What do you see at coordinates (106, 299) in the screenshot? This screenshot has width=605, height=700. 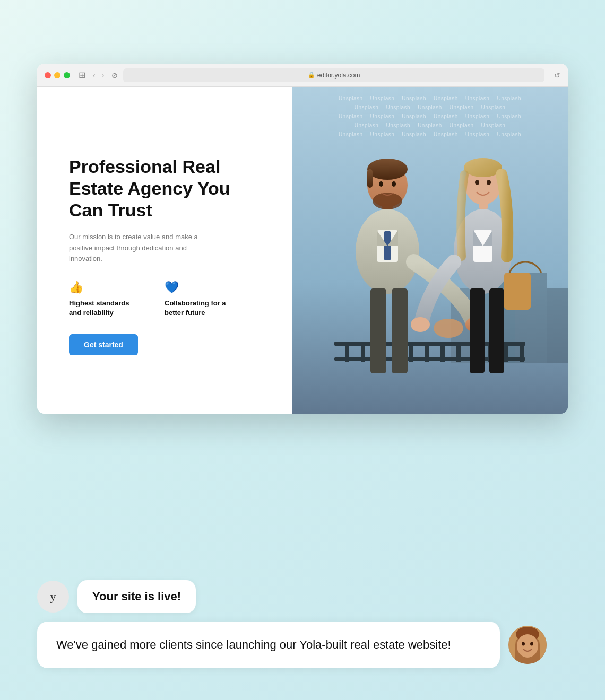 I see `feature-item-standards: 👍 Highest standards and reliability` at bounding box center [106, 299].